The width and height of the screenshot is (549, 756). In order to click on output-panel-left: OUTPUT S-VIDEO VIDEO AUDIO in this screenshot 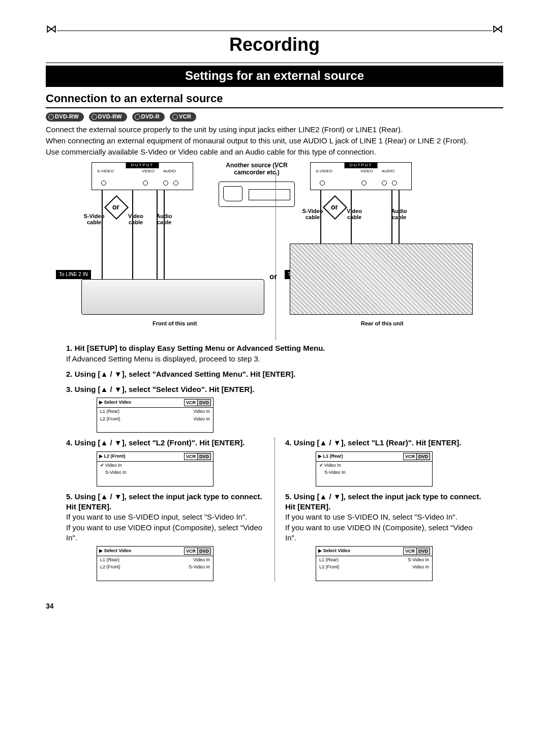, I will do `click(142, 176)`.